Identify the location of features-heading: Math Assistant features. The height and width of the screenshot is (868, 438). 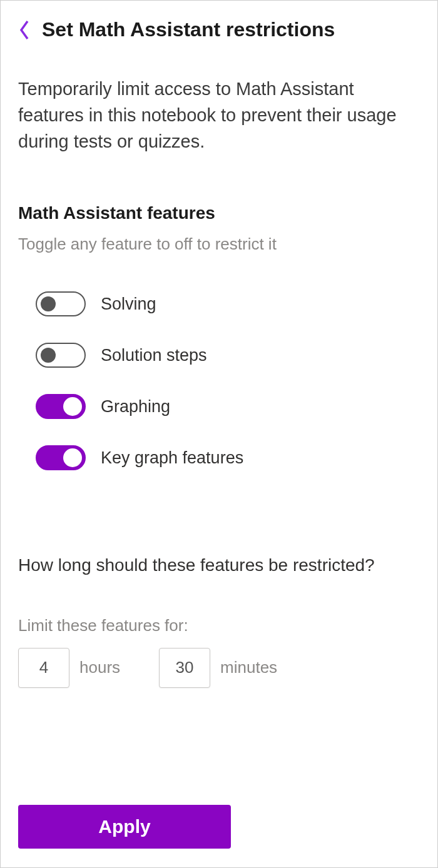
(219, 213).